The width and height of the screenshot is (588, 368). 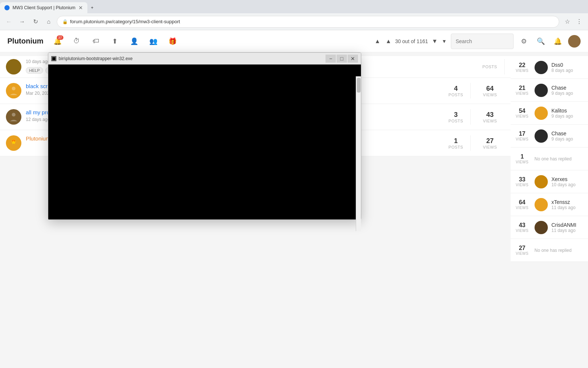 What do you see at coordinates (549, 113) in the screenshot?
I see `sidebar-item: 54 VIEWS Kalitos 9 days ago` at bounding box center [549, 113].